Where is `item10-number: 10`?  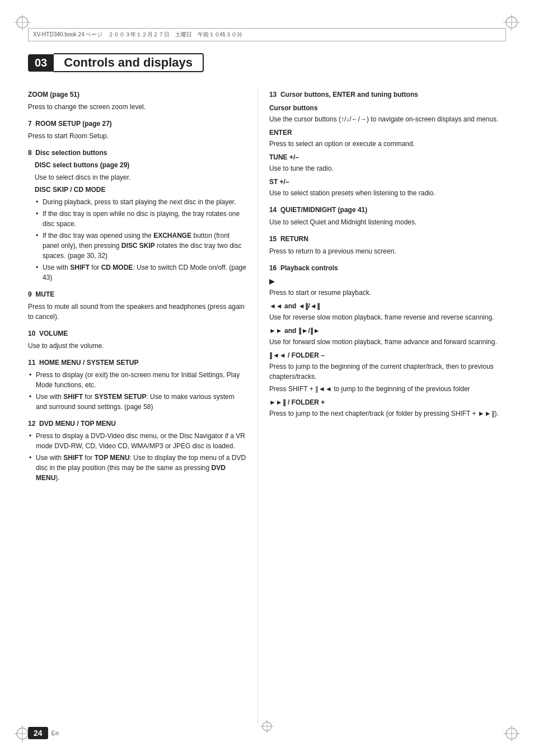 item10-number: 10 is located at coordinates (31, 334).